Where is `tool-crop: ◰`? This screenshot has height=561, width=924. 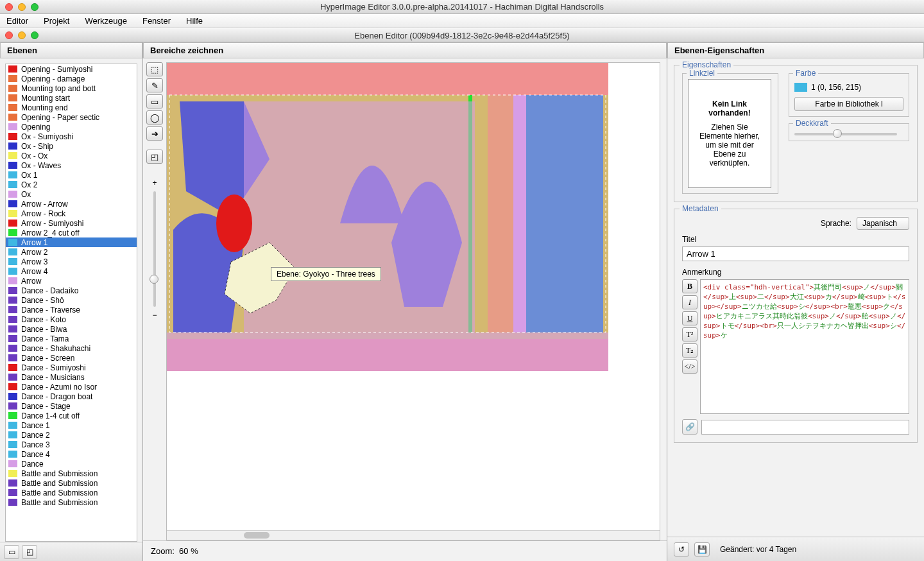 tool-crop: ◰ is located at coordinates (155, 157).